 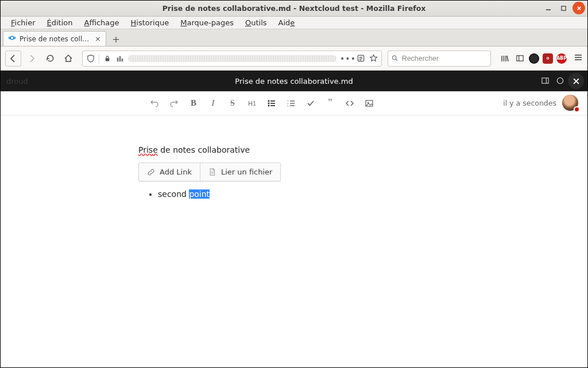 What do you see at coordinates (232, 59) in the screenshot?
I see `url-text-blurred` at bounding box center [232, 59].